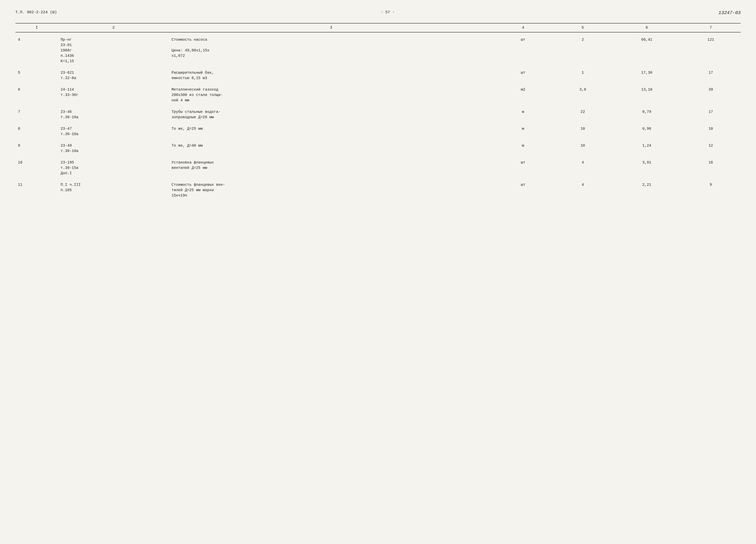  Describe the element at coordinates (378, 168) in the screenshot. I see `table-row: 1023-195 т.30-15а Доп.IУстановка фланцев…` at that location.